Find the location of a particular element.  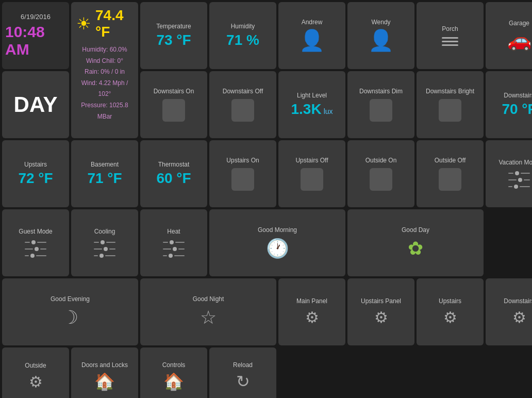

gear-icon-main: ⚙ is located at coordinates (312, 318).